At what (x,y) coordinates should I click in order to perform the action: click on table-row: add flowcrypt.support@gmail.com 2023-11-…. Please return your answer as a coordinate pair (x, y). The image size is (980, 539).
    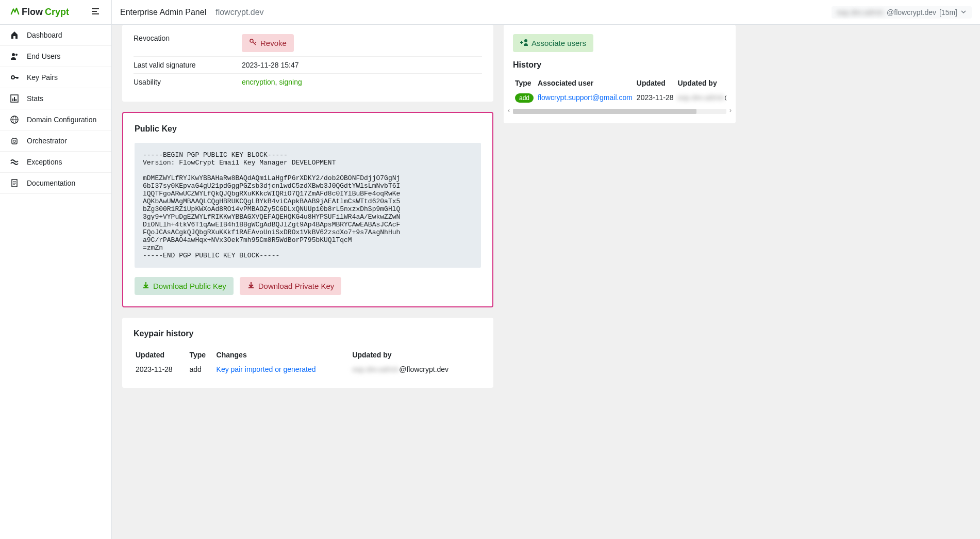
    Looking at the image, I should click on (620, 97).